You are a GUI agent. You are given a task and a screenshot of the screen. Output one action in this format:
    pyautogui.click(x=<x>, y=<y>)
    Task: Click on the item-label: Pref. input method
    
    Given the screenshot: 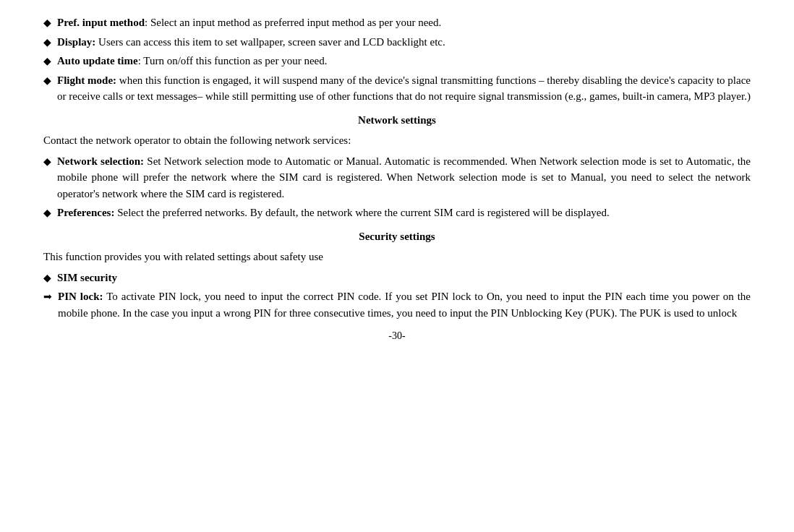 What is the action you would take?
    pyautogui.click(x=101, y=22)
    